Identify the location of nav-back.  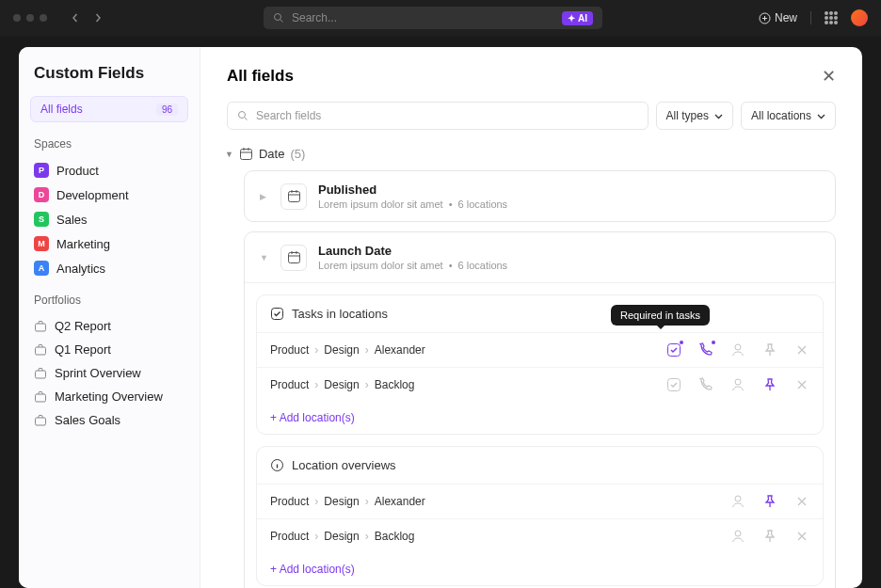
(75, 18).